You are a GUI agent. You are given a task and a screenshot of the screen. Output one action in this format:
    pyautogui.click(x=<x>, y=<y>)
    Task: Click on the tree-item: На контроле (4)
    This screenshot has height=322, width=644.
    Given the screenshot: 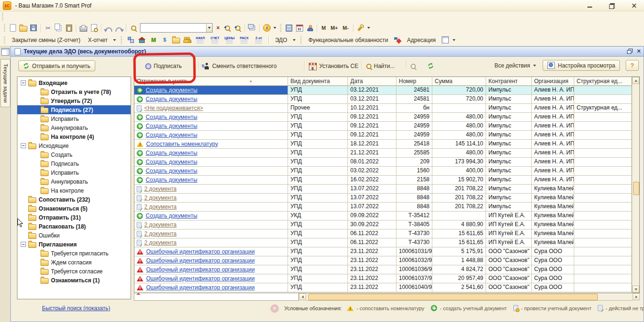 What is the action you would take?
    pyautogui.click(x=74, y=137)
    